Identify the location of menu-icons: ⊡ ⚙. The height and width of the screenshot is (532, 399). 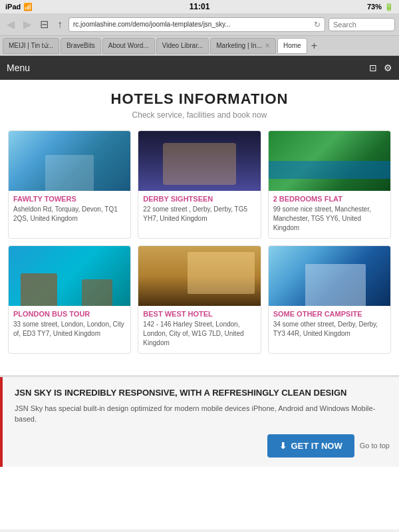
(380, 68).